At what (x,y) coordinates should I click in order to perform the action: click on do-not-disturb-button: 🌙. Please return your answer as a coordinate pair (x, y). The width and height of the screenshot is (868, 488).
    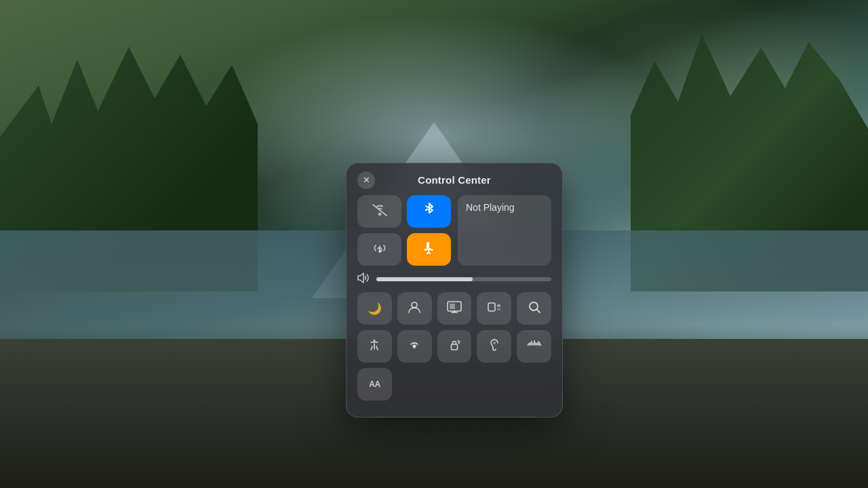
    Looking at the image, I should click on (374, 308).